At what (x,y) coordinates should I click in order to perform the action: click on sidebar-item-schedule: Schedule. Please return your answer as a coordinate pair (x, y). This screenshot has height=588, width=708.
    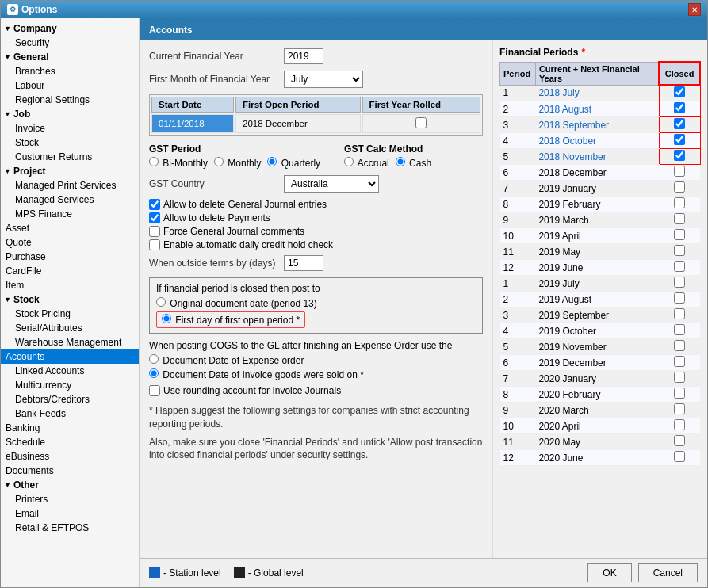
    Looking at the image, I should click on (70, 442).